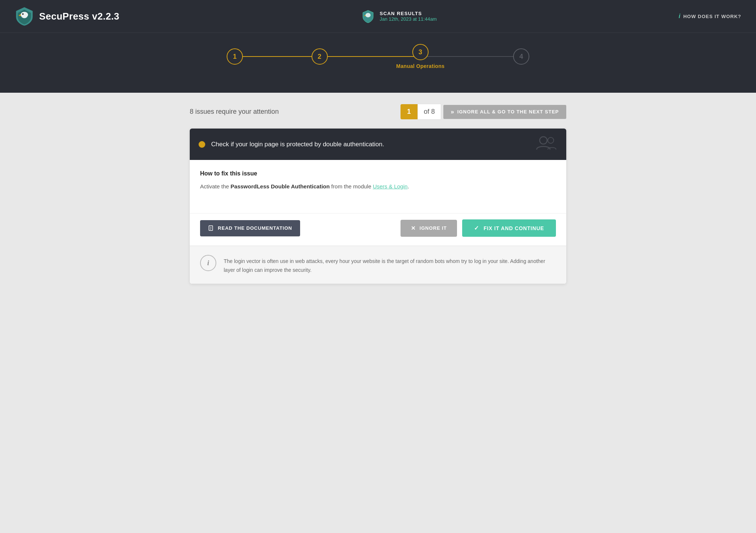  Describe the element at coordinates (292, 144) in the screenshot. I see `issue-title-row: Check if your login page is protected by…` at that location.